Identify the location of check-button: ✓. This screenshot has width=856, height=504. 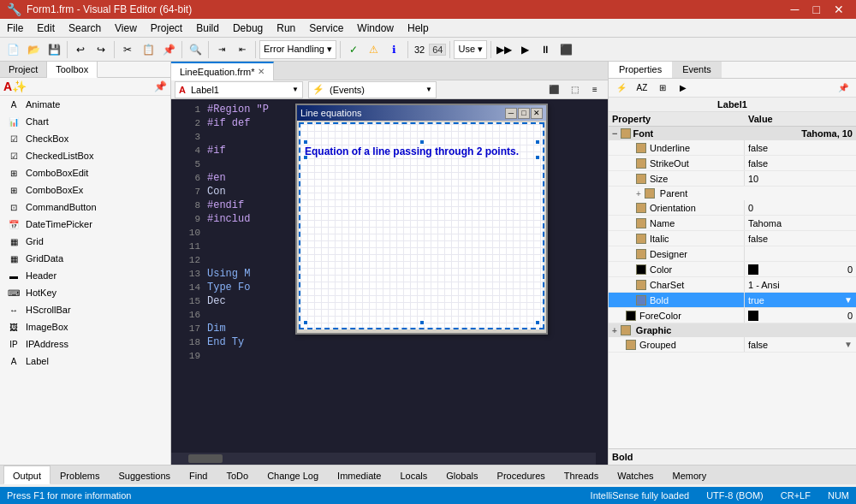
(354, 50).